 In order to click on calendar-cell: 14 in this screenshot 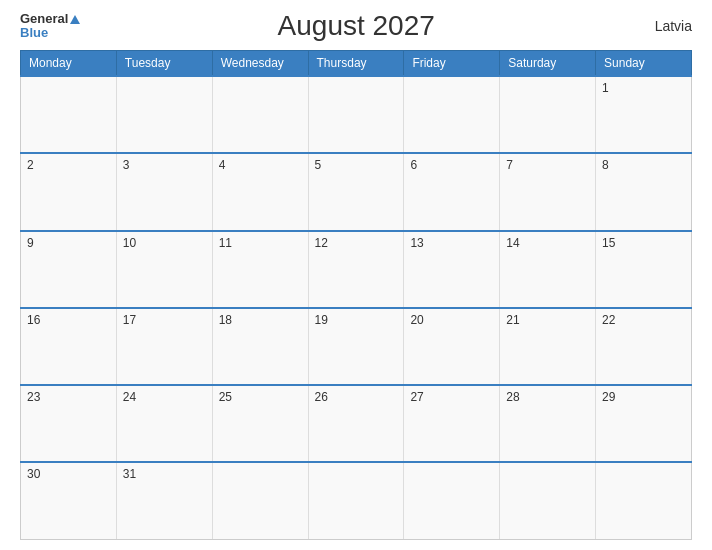, I will do `click(548, 270)`.